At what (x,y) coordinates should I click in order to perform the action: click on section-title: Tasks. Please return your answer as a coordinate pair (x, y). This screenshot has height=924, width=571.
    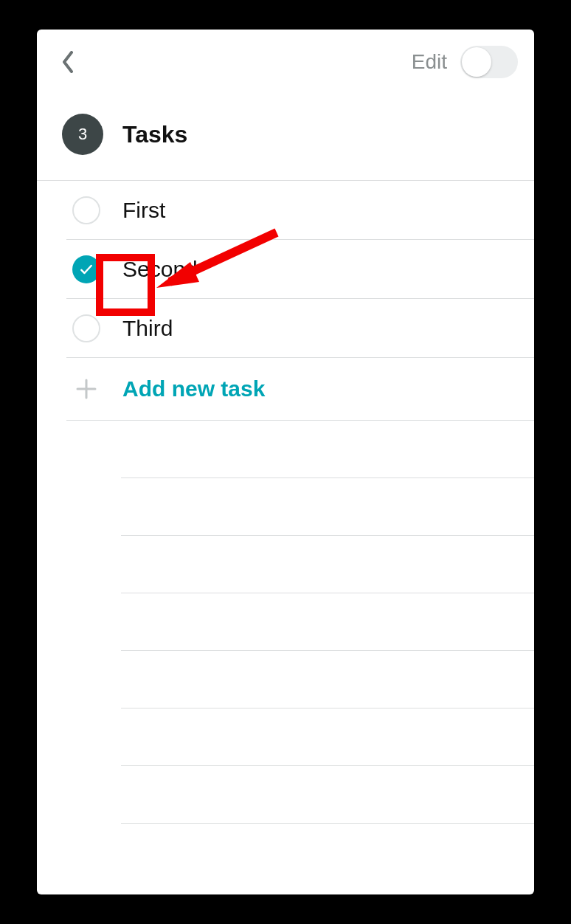
    Looking at the image, I should click on (155, 134).